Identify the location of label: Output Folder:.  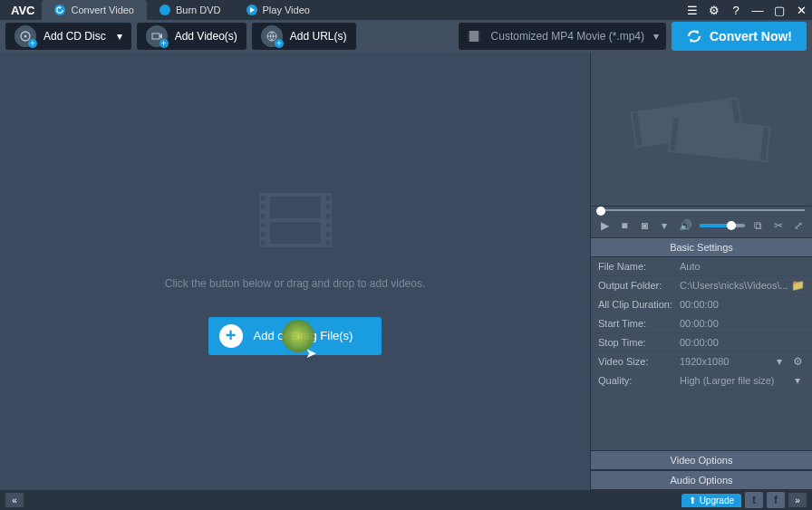
(639, 285).